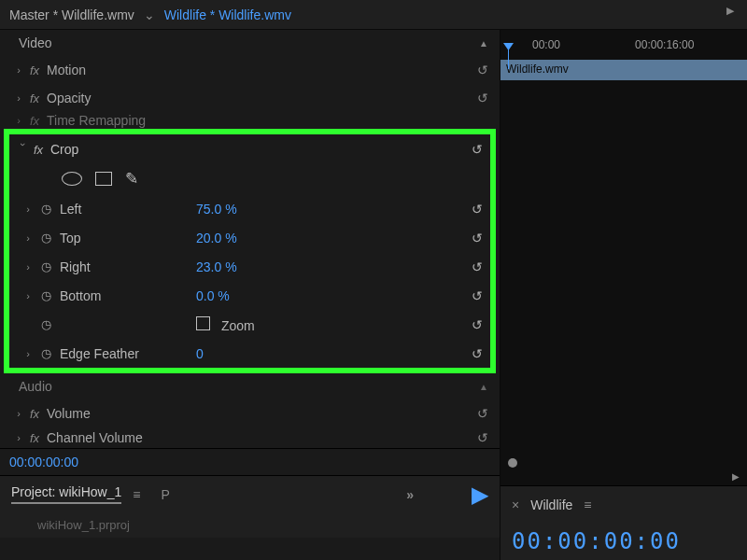  What do you see at coordinates (250, 325) in the screenshot?
I see `param-zoom: ◷ Zoom ↺` at bounding box center [250, 325].